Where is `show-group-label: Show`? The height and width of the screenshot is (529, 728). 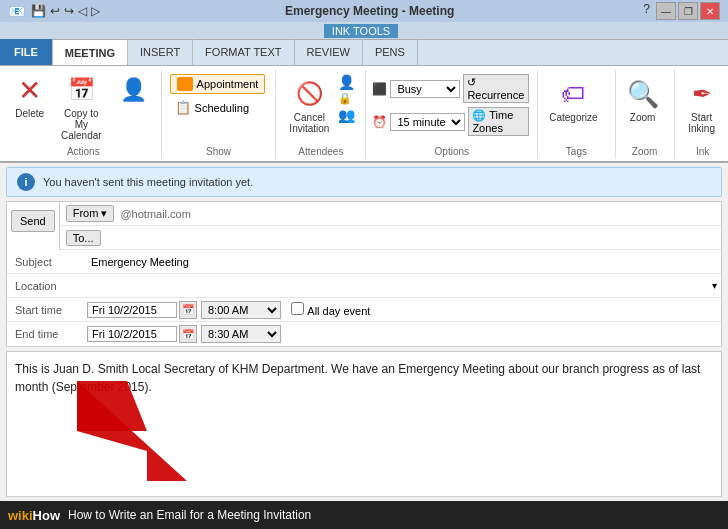
show-group-label: Show is located at coordinates (219, 152).